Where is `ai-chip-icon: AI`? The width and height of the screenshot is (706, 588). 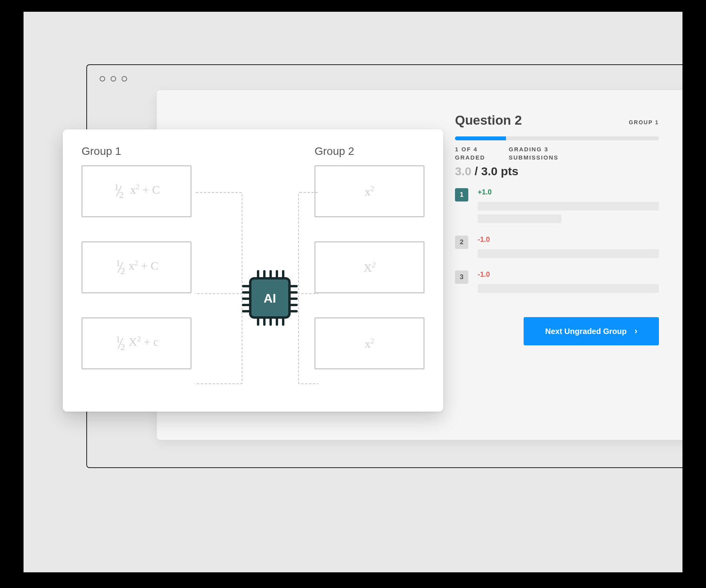
ai-chip-icon: AI is located at coordinates (270, 298).